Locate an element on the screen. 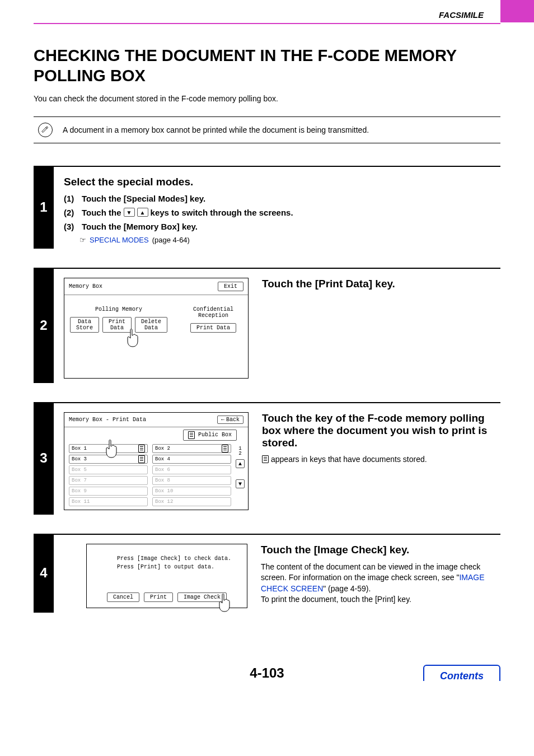 The width and height of the screenshot is (534, 756). step-number: 2 is located at coordinates (44, 325).